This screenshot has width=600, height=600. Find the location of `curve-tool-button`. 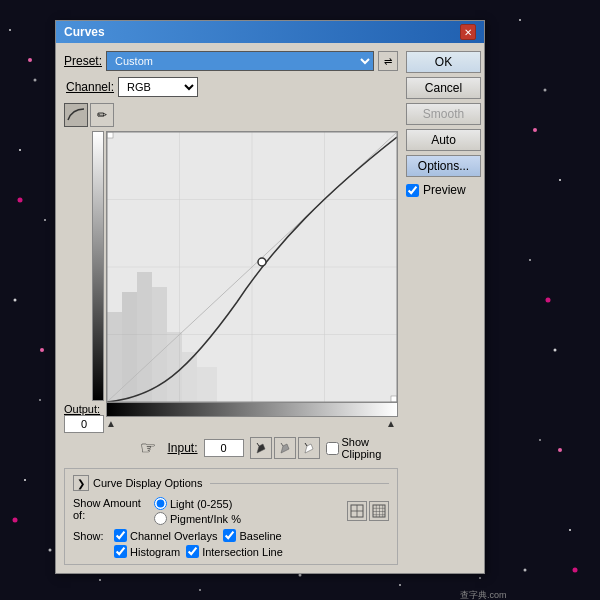

curve-tool-button is located at coordinates (76, 115).